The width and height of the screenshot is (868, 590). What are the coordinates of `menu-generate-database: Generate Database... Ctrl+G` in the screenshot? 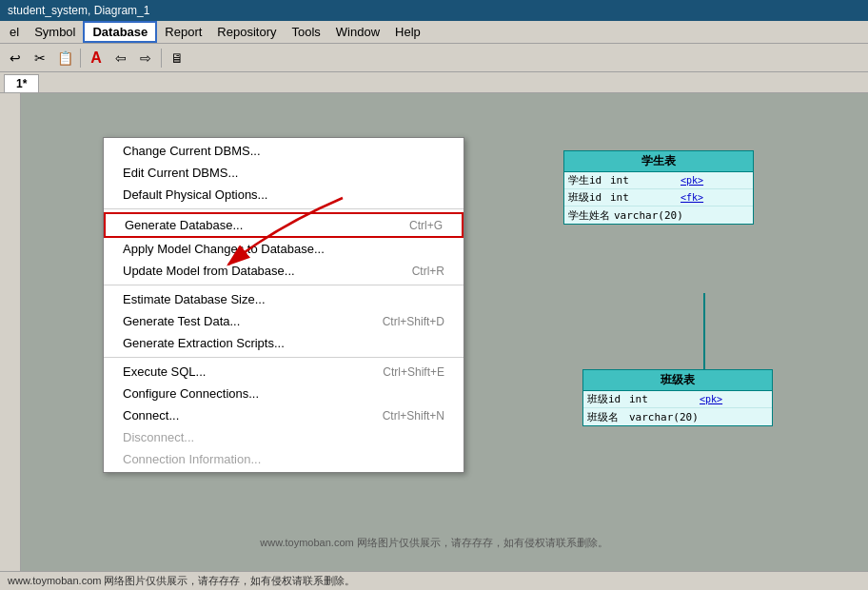 It's located at (284, 225).